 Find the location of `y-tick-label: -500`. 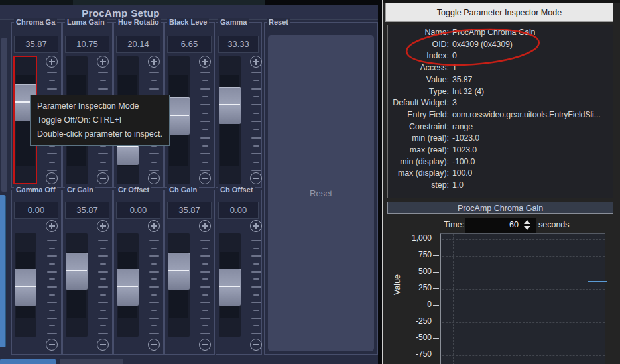

y-tick-label: -500 is located at coordinates (413, 337).